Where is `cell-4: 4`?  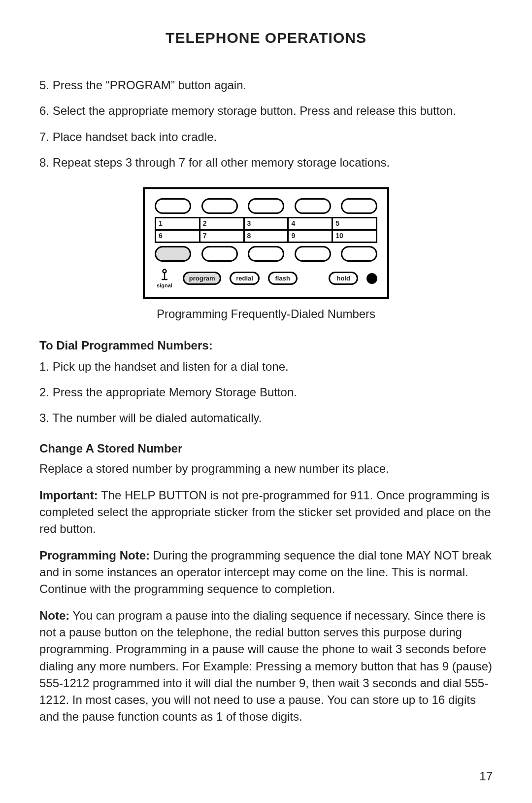
cell-4: 4 is located at coordinates (311, 225).